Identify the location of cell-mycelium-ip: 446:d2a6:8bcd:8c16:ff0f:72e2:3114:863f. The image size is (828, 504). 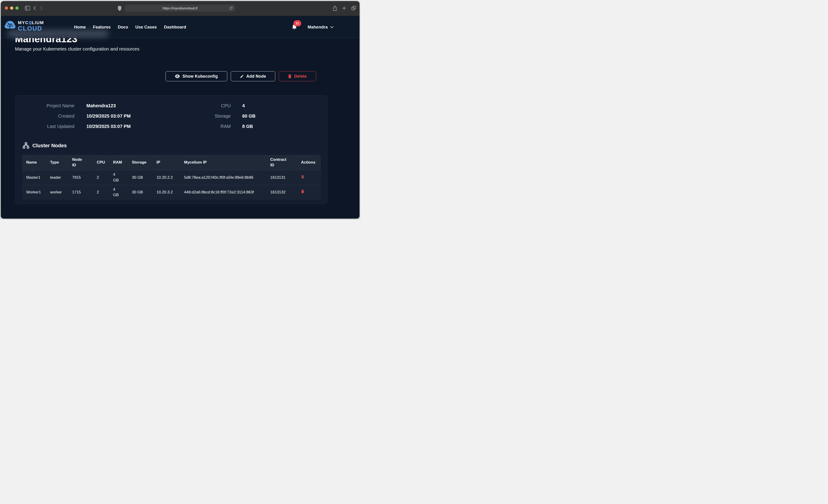
(223, 192).